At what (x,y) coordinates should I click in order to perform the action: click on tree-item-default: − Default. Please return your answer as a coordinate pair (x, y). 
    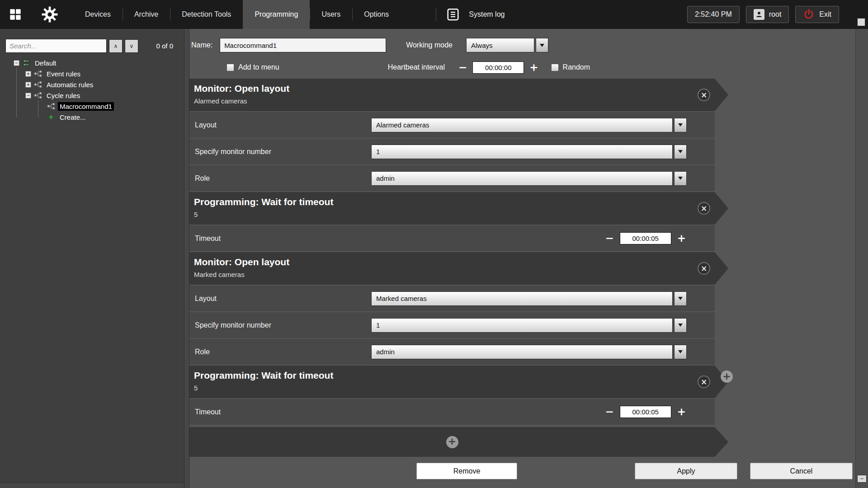
    Looking at the image, I should click on (99, 63).